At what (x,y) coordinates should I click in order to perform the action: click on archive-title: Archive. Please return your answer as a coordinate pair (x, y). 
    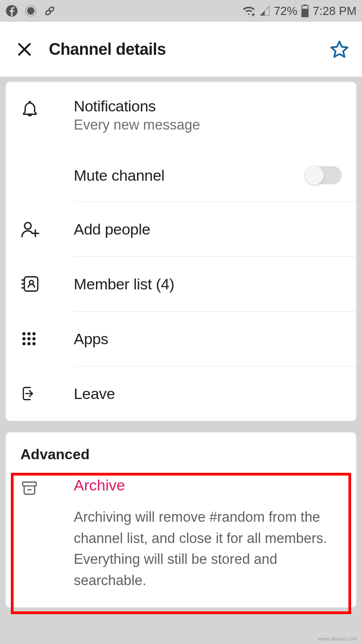
    Looking at the image, I should click on (208, 485).